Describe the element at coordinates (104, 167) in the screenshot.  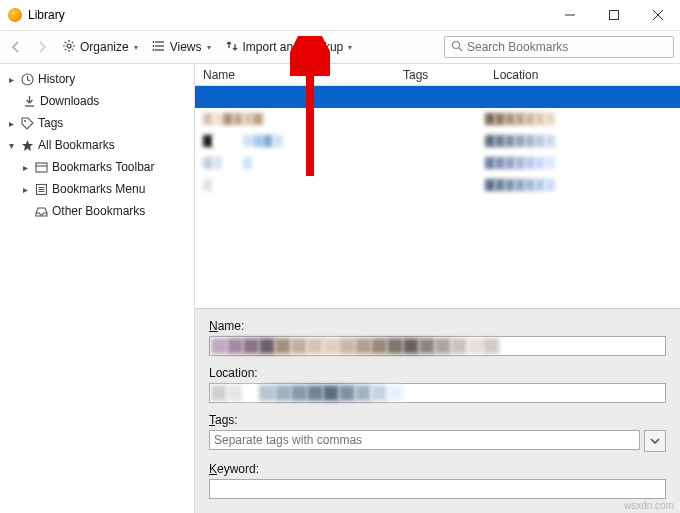
I see `sidebar-item-label: Bookmarks Toolbar` at that location.